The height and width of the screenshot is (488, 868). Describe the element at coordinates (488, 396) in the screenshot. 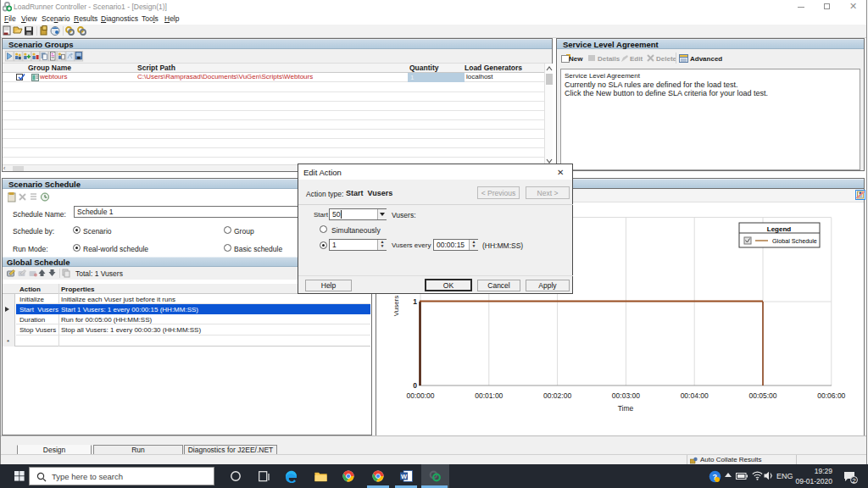

I see `svg-text: 00:01:00` at that location.